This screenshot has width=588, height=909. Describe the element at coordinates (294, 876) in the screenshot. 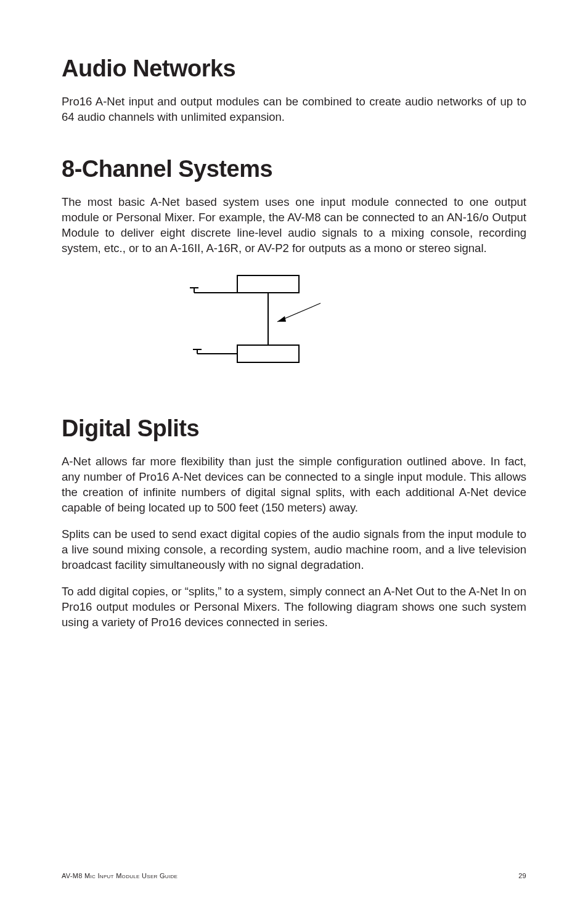

I see `footer: AV-M8 Mic Input Module User Guide 29` at that location.